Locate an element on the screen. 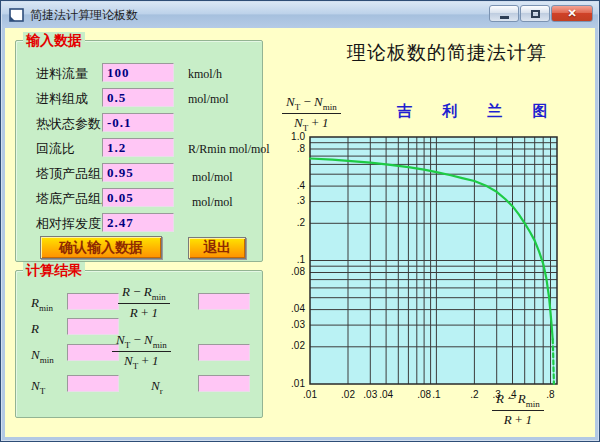  confirm-input-button: 确认输入数据 is located at coordinates (101, 248).